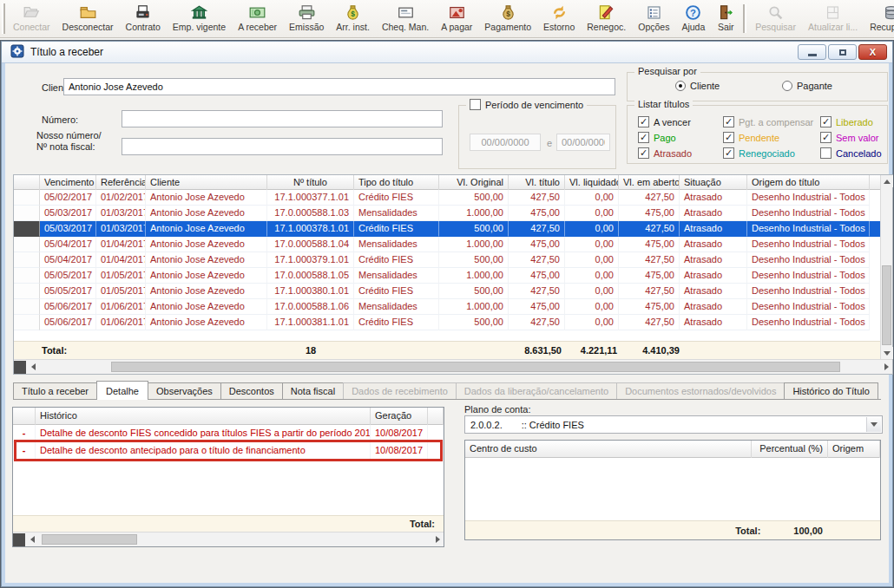 The height and width of the screenshot is (588, 894). I want to click on toolbar-button-renegoc: Renegoc., so click(606, 19).